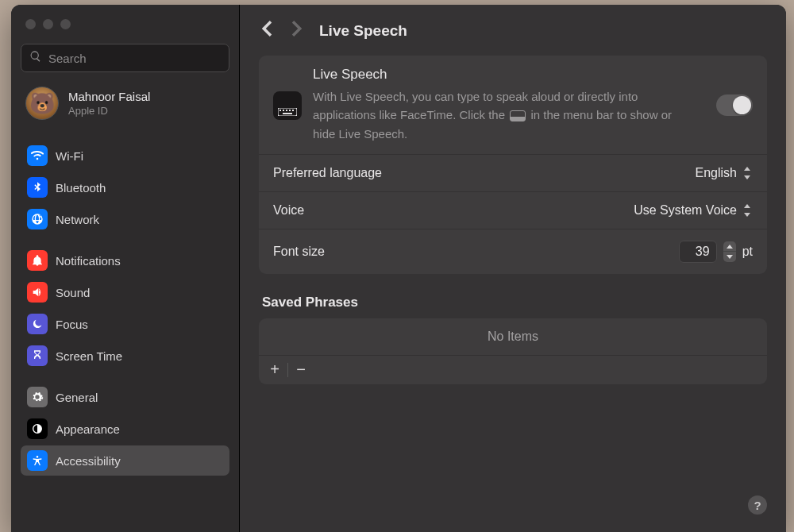 The width and height of the screenshot is (794, 532). What do you see at coordinates (125, 187) in the screenshot?
I see `sidebar-group-network: Wi-Fi Bluetooth Network` at bounding box center [125, 187].